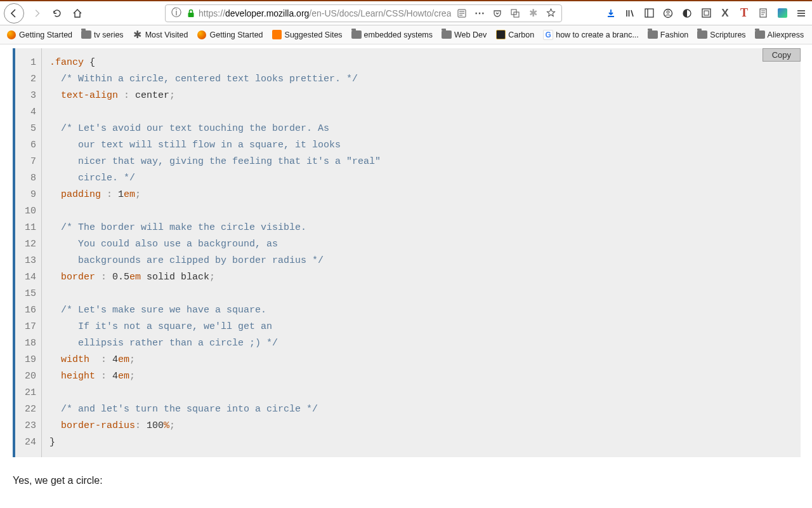  I want to click on line-number: 12, so click(28, 244).